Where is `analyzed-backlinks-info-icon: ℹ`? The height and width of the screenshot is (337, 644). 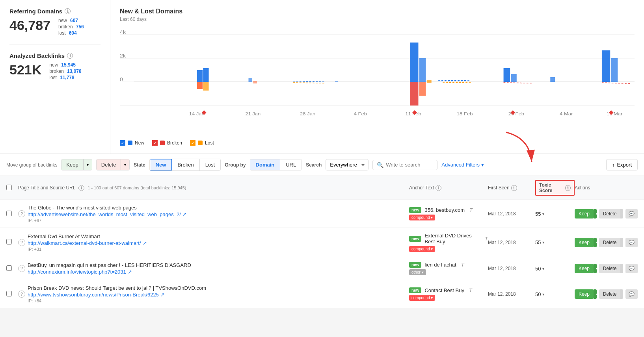 analyzed-backlinks-info-icon: ℹ is located at coordinates (70, 56).